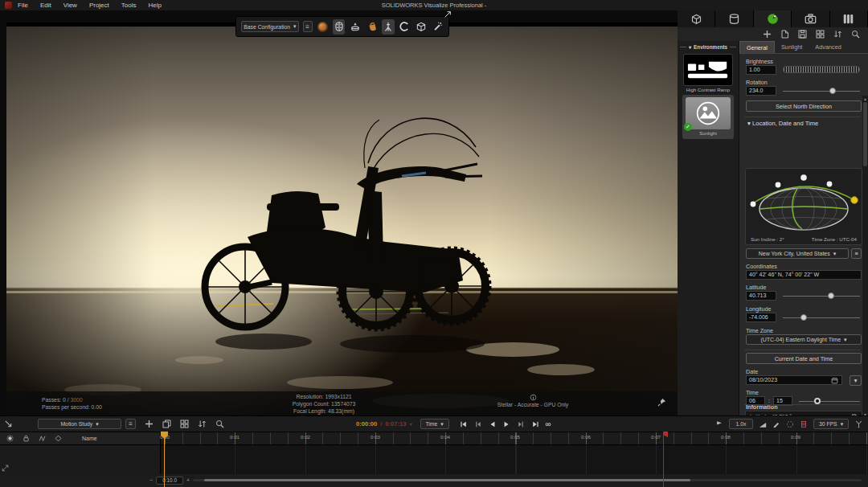 The width and height of the screenshot is (868, 487). I want to click on tab-cameras, so click(810, 19).